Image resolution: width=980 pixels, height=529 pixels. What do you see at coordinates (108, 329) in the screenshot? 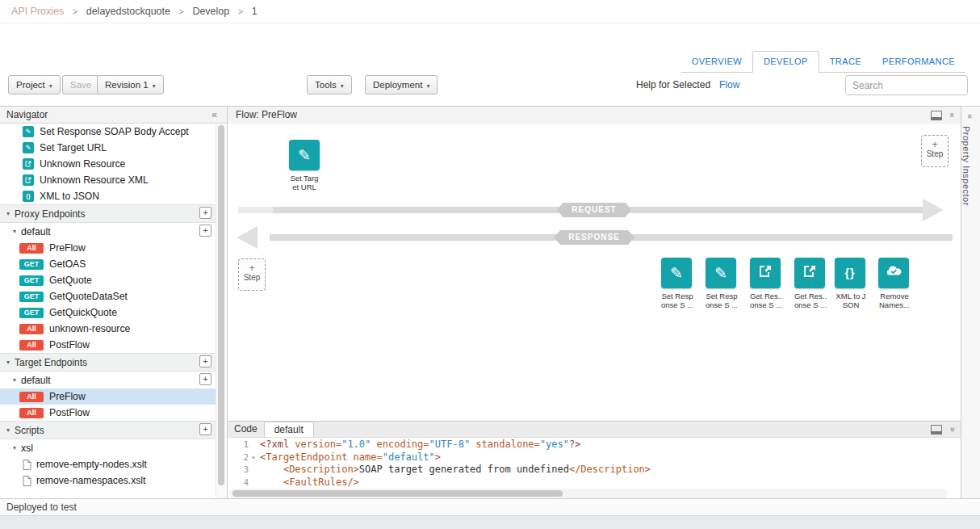
I see `proxy-flow-unknown-resource: All unknown-resource` at bounding box center [108, 329].